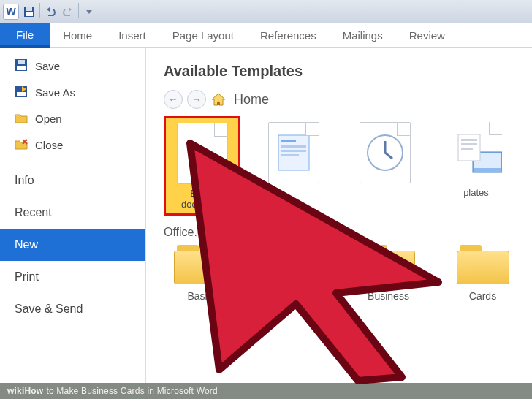 Image resolution: width=532 pixels, height=399 pixels. I want to click on folder-business: Business, so click(389, 273).